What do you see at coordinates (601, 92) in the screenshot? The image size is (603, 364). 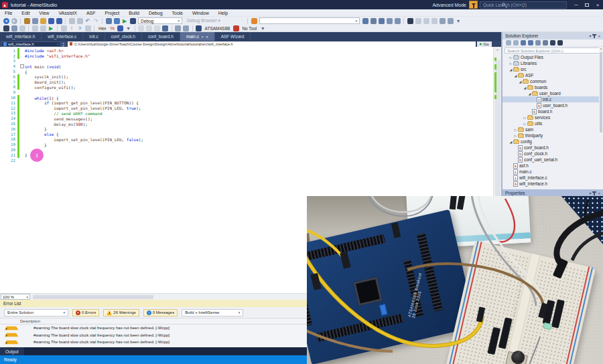 I see `tree-scroll-thumb` at bounding box center [601, 92].